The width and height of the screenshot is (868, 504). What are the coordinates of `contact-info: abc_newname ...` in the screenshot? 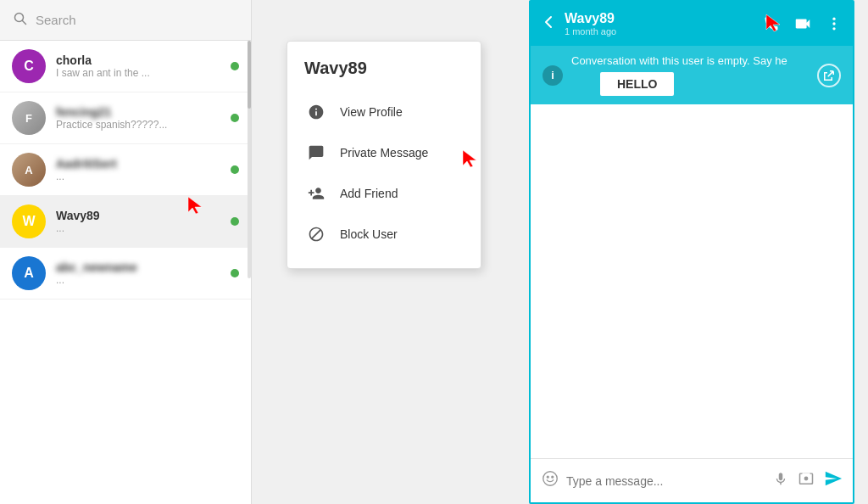 It's located at (140, 273).